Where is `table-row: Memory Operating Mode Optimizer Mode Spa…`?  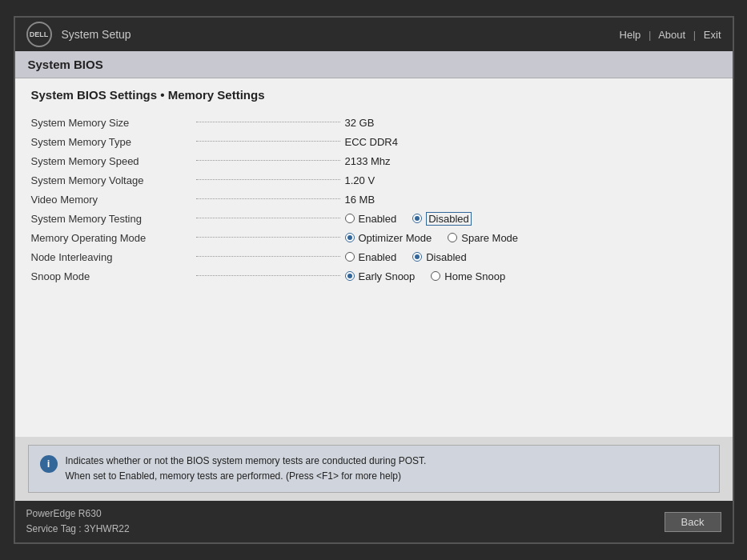 table-row: Memory Operating Mode Optimizer Mode Spa… is located at coordinates (374, 238).